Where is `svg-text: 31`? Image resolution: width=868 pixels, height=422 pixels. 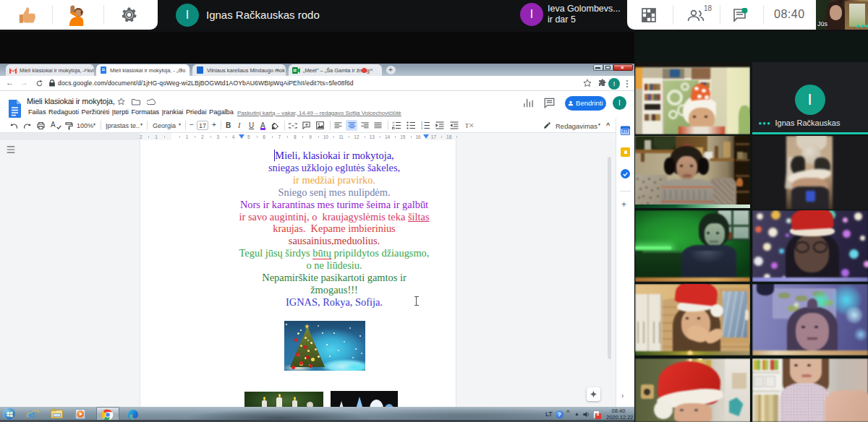 svg-text: 31 is located at coordinates (625, 132).